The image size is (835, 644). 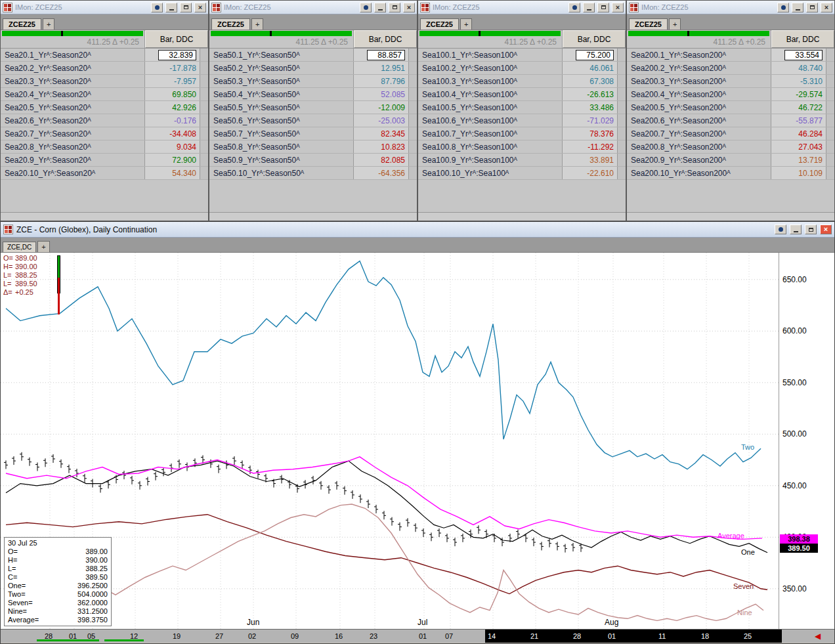 What do you see at coordinates (104, 95) in the screenshot?
I see `table-row: Sea20.4_Yrᴬ:Season20ᴬ69.850` at bounding box center [104, 95].